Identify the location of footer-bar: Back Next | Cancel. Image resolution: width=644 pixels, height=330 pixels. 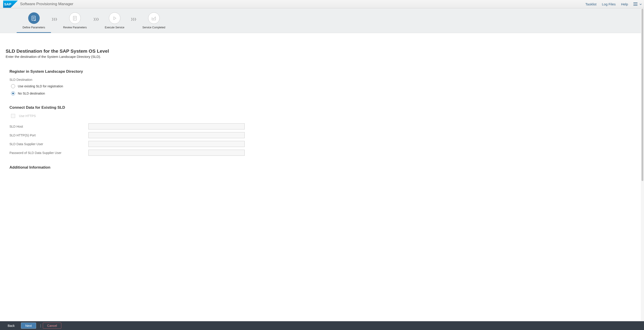
(322, 326).